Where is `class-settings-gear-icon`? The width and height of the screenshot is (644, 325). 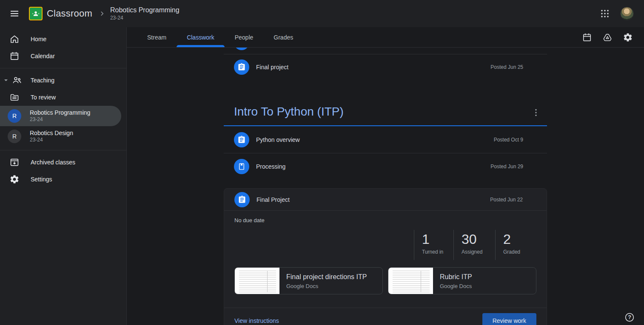
class-settings-gear-icon is located at coordinates (628, 37).